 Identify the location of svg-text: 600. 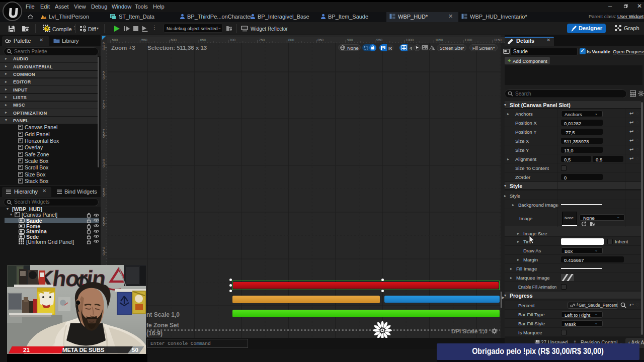
(174, 40).